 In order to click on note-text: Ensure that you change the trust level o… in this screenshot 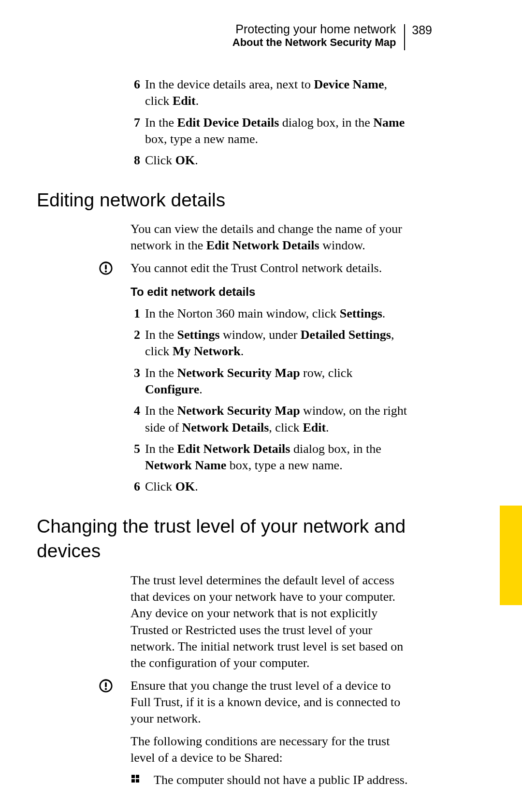, I will do `click(271, 703)`.